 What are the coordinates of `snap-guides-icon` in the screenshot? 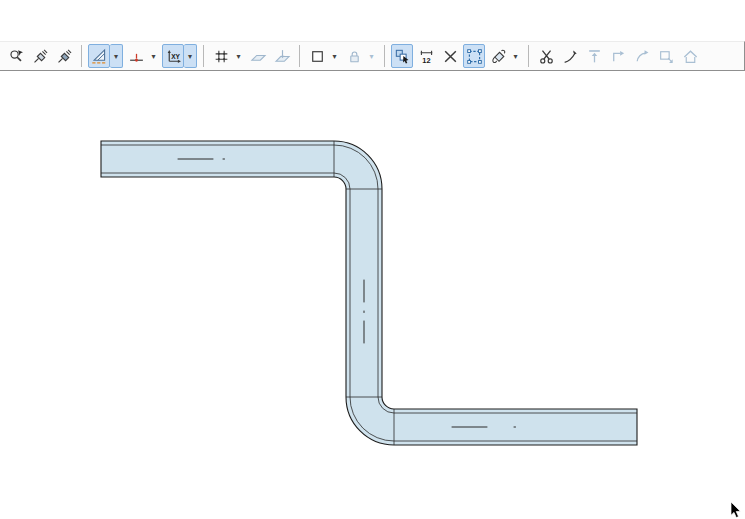 It's located at (136, 56).